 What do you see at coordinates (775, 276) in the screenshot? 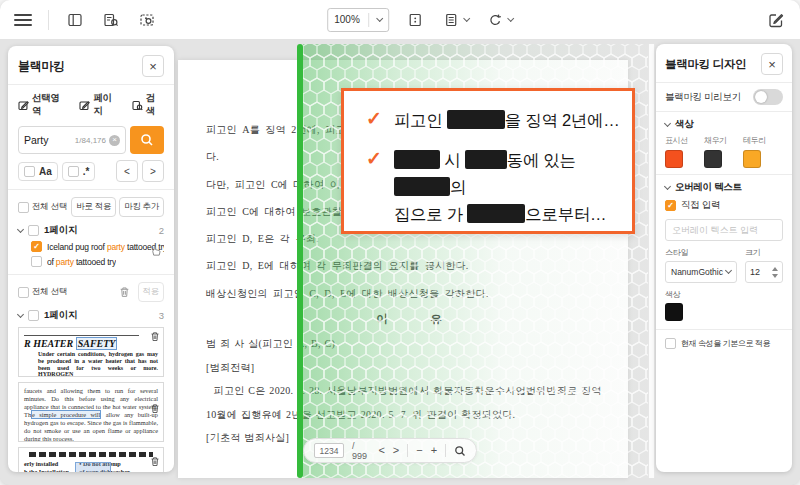
I see `step-down-icon` at bounding box center [775, 276].